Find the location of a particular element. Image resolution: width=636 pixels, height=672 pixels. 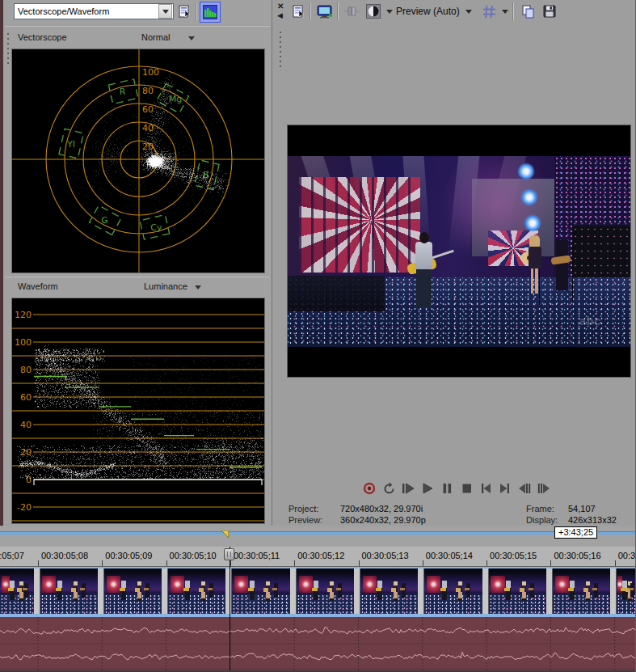

next-frame-button is located at coordinates (544, 488).